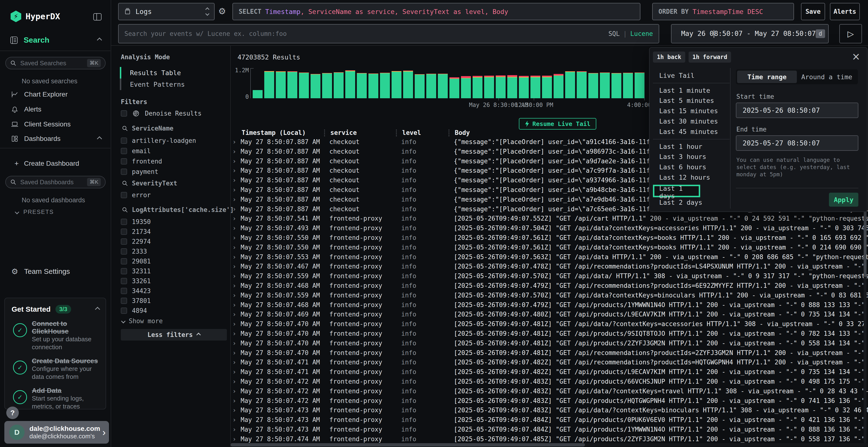 This screenshot has width=868, height=447. Describe the element at coordinates (56, 399) in the screenshot. I see `get-started-item: ✓ Add Data Start sending logs, metrics, …` at that location.